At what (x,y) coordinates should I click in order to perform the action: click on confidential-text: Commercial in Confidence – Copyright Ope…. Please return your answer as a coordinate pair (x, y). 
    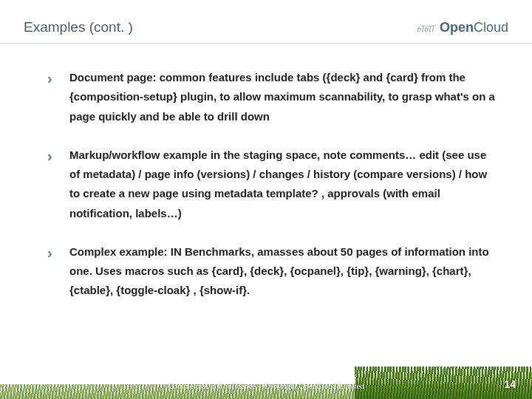
    Looking at the image, I should click on (266, 386).